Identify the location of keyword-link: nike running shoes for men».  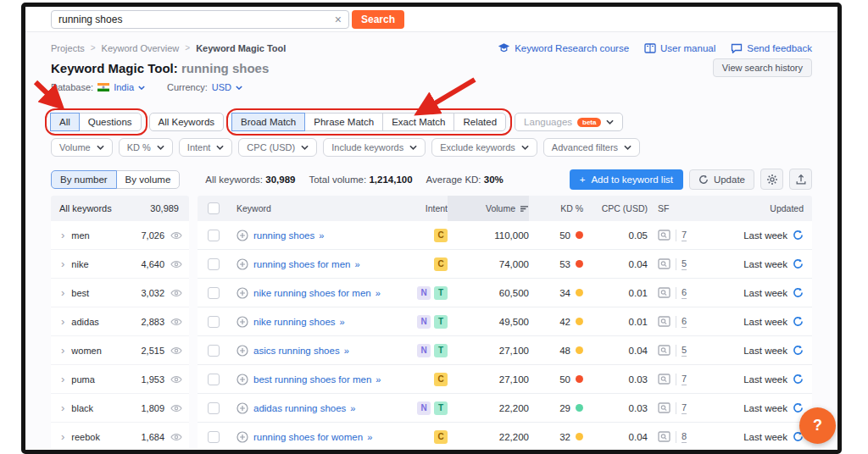
(317, 293).